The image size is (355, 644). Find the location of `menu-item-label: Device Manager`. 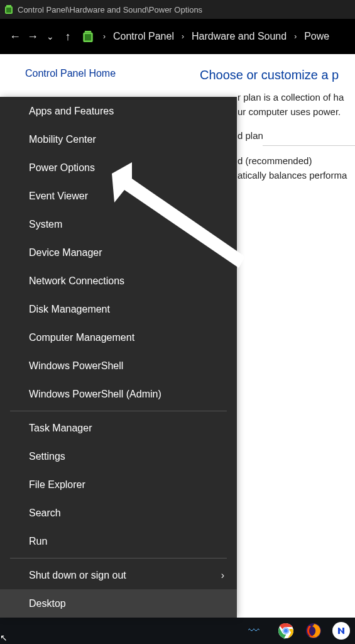

menu-item-label: Device Manager is located at coordinates (65, 253).